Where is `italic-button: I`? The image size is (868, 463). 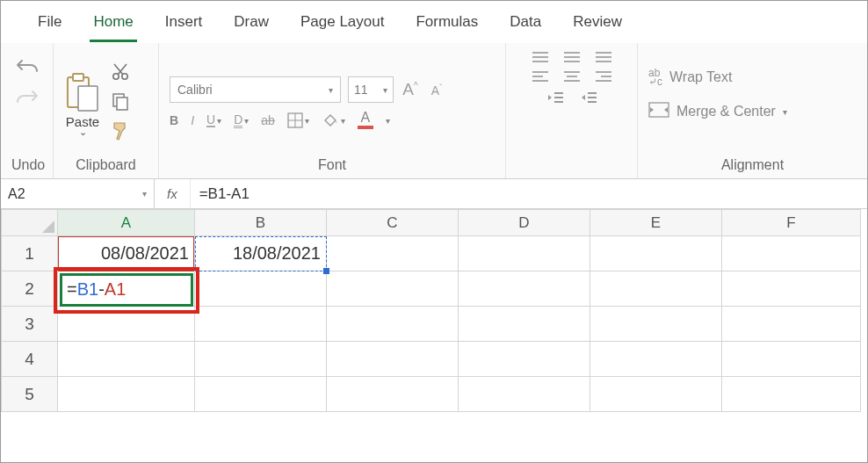 italic-button: I is located at coordinates (192, 120).